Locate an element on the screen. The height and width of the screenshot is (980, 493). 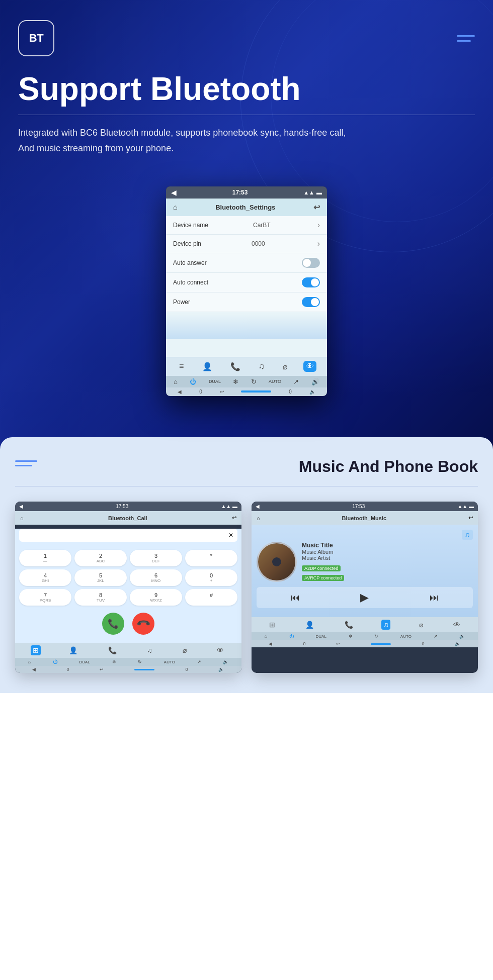
music-nav-view: 👁 is located at coordinates (457, 625).